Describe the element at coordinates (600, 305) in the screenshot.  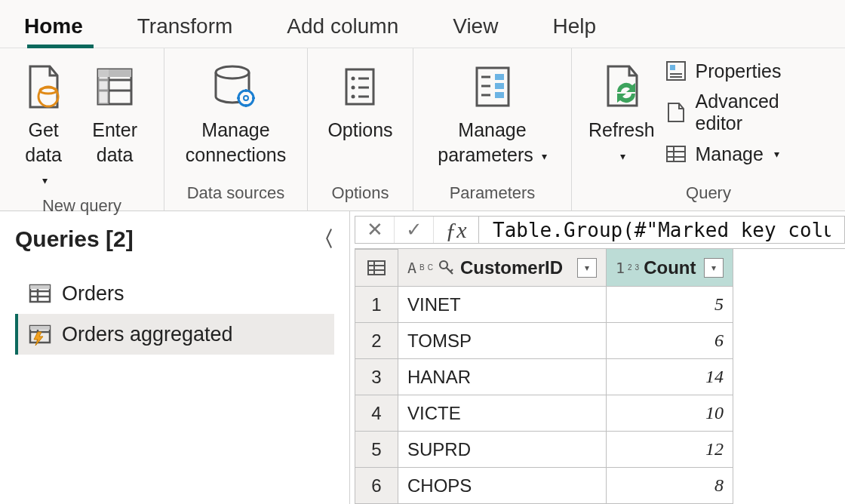
I see `table-row: 1VINET5` at that location.